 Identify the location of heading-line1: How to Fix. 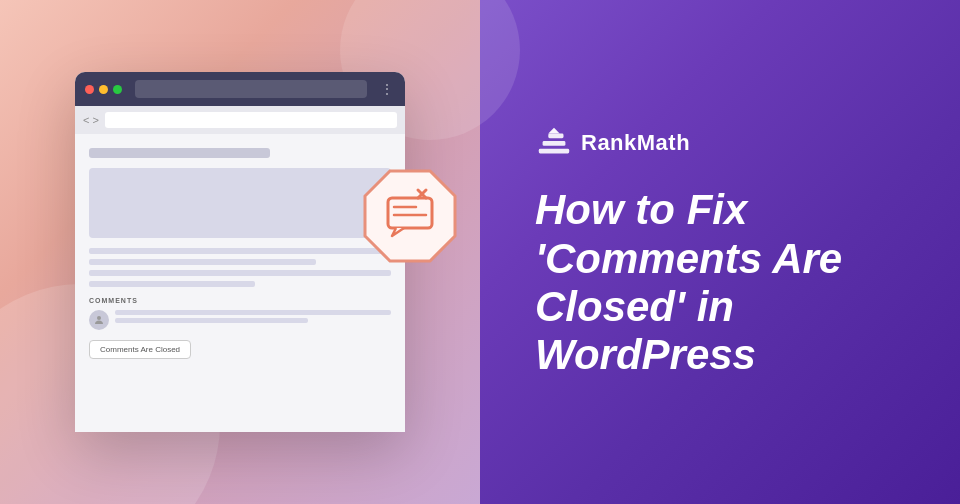
(641, 210).